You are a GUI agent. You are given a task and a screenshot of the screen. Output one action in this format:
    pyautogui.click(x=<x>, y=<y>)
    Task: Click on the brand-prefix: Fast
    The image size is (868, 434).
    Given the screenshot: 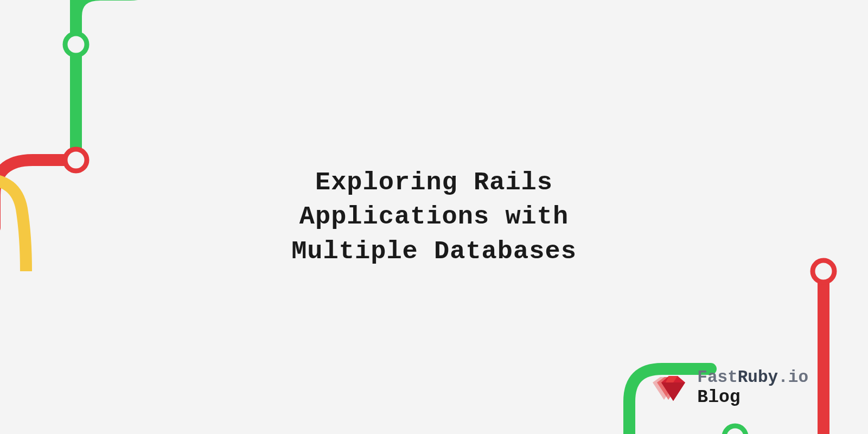 What is the action you would take?
    pyautogui.click(x=717, y=378)
    